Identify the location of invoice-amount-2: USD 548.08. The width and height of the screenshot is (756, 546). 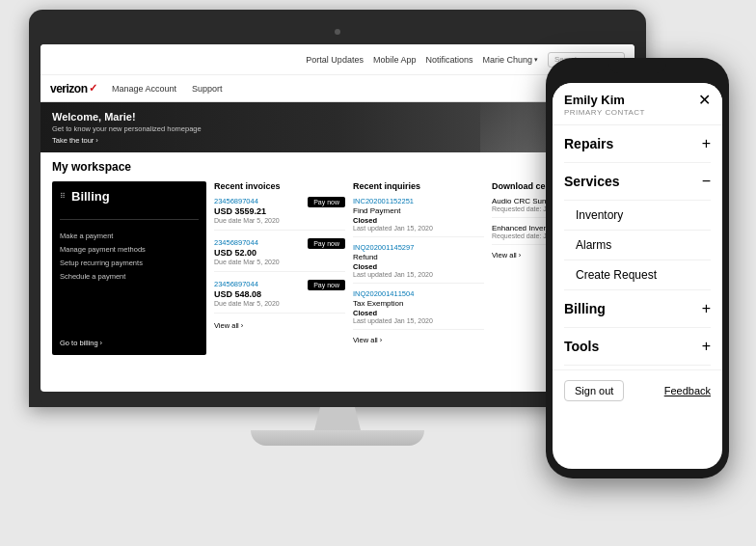
(247, 294).